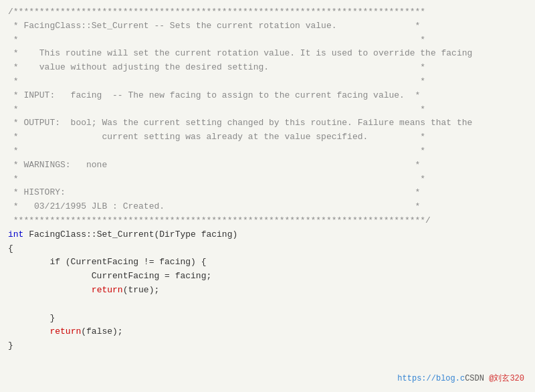  Describe the element at coordinates (268, 27) in the screenshot. I see `comment-line-2: * FacingClass::Set_Current -- Sets the c…` at that location.